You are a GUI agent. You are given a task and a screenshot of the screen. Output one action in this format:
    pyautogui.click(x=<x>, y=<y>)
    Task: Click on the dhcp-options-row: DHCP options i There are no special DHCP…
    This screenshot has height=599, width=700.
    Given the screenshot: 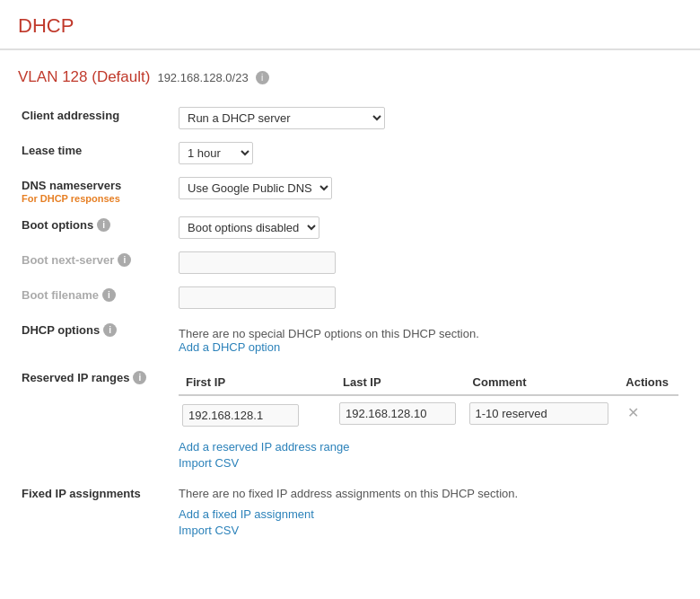 What is the action you would take?
    pyautogui.click(x=350, y=338)
    